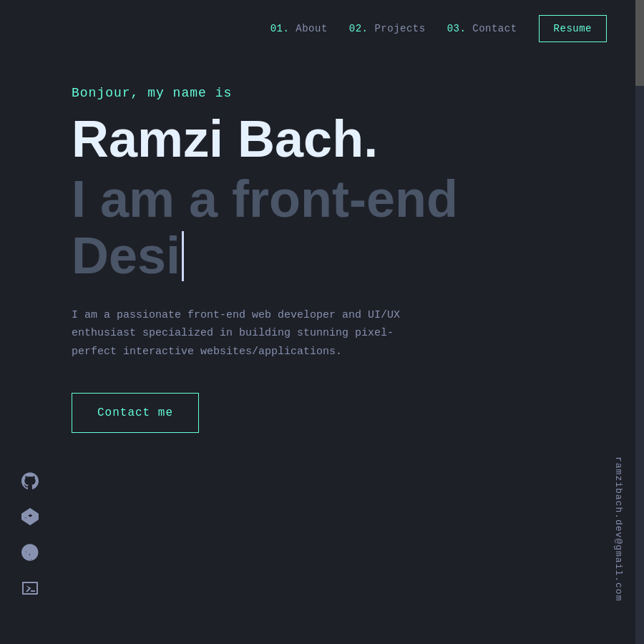 The width and height of the screenshot is (644, 644). Describe the element at coordinates (243, 333) in the screenshot. I see `description-text: I am a passionate front-end web develope…` at that location.